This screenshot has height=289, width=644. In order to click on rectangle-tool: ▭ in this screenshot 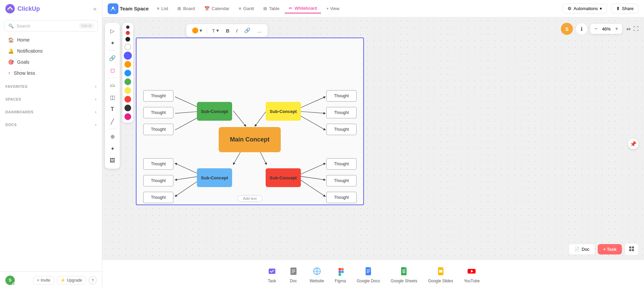, I will do `click(112, 85)`.